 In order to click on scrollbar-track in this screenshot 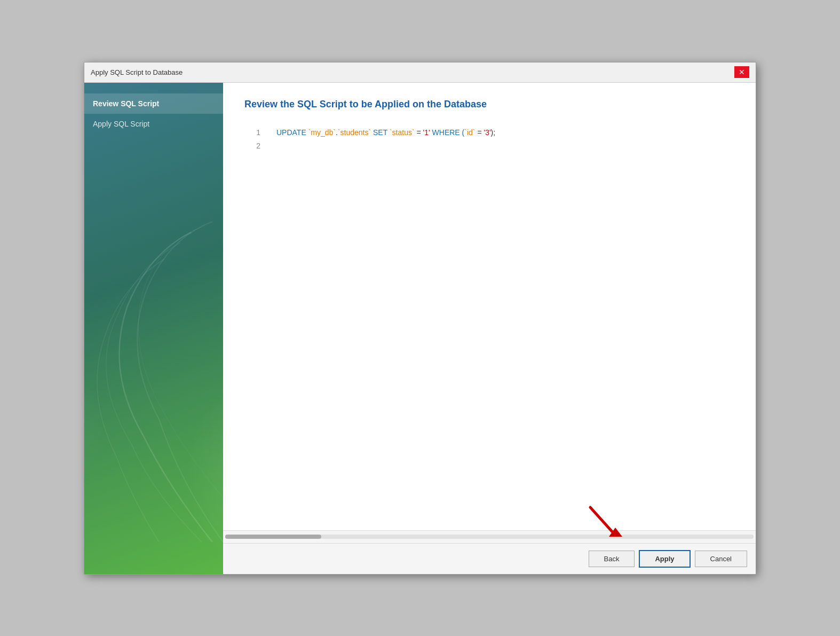, I will do `click(489, 537)`.